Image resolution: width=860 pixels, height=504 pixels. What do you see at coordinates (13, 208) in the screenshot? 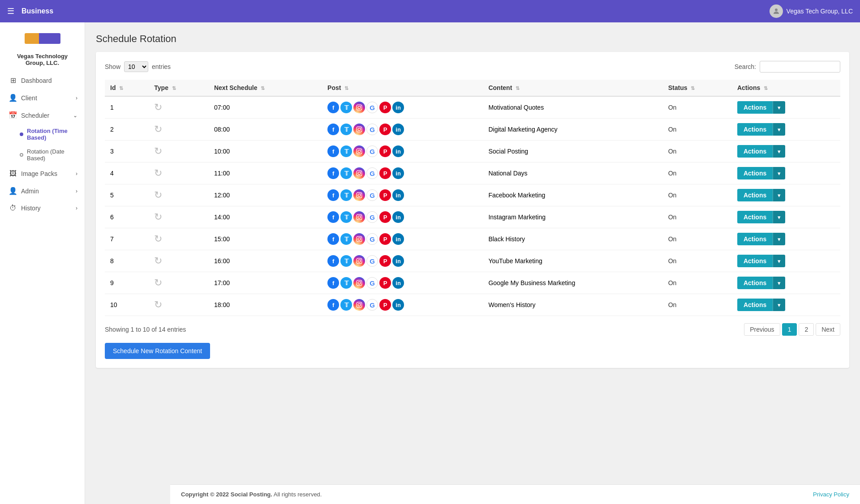
I see `history-icon: ⏱` at bounding box center [13, 208].